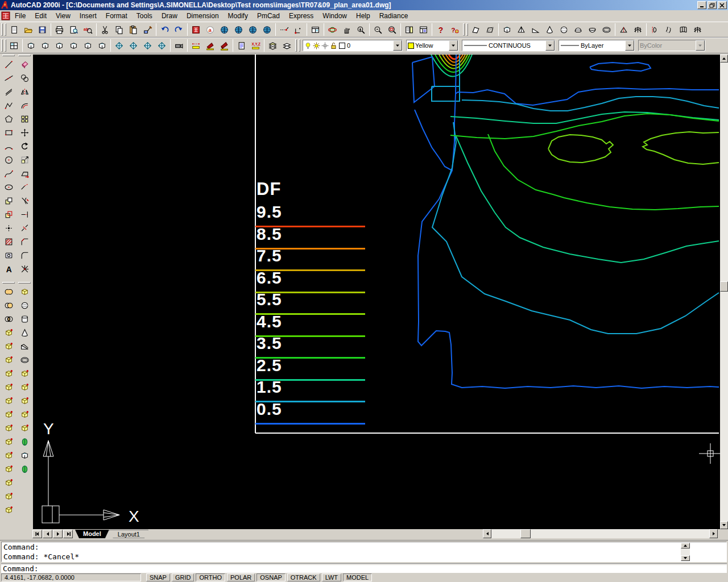 This screenshot has width=728, height=582. I want to click on zoom-window-button, so click(392, 30).